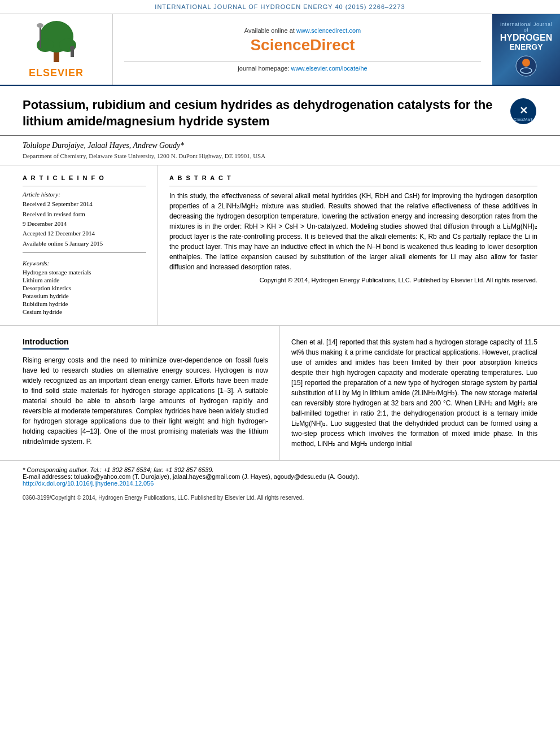  Describe the element at coordinates (146, 401) in the screenshot. I see `intro-paragraph-left: Rising energy costs and the need to mini…` at that location.